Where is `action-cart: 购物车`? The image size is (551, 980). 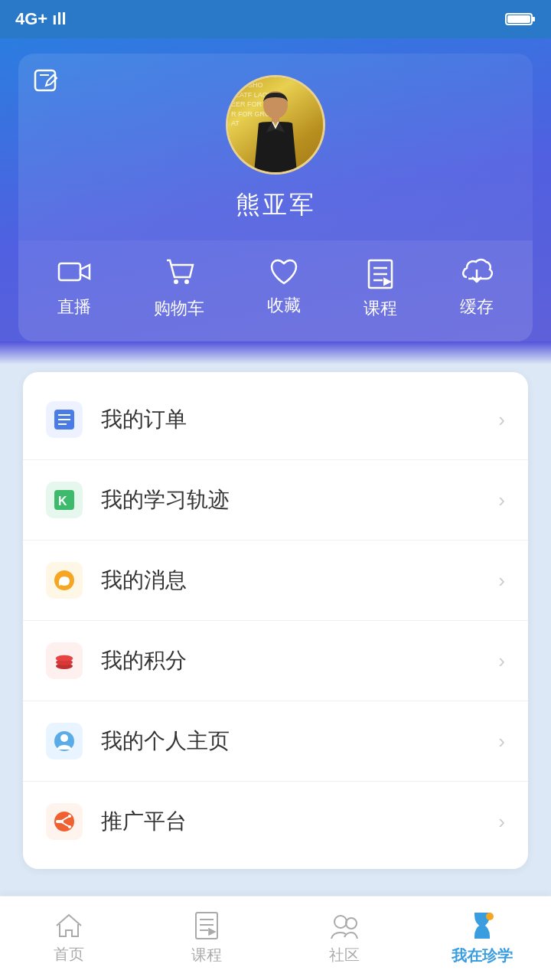 action-cart: 购物车 is located at coordinates (179, 289).